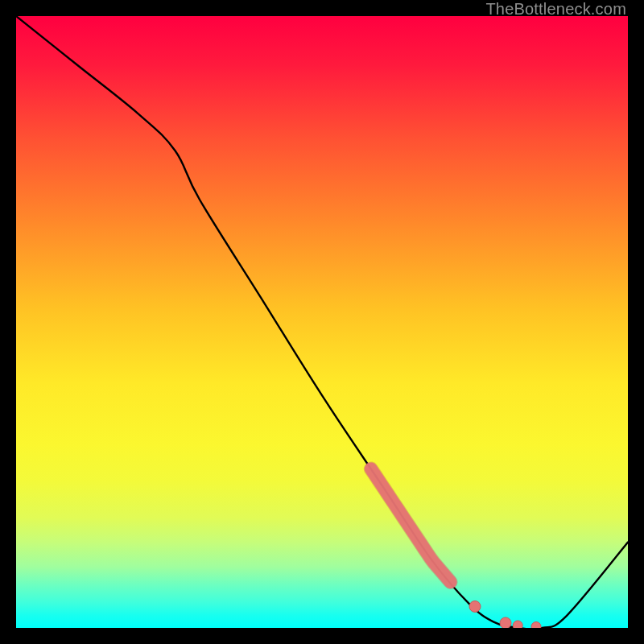 This screenshot has height=644, width=644. What do you see at coordinates (555, 10) in the screenshot?
I see `watermark-text: TheBottleneck.com` at bounding box center [555, 10].